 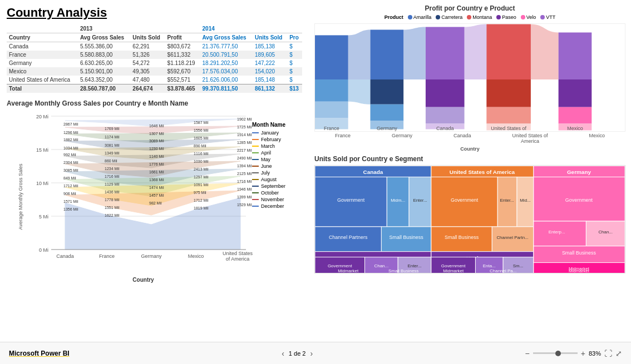 What do you see at coordinates (157, 126) in the screenshot?
I see `svg-text: 1646 Mil` at bounding box center [157, 126].